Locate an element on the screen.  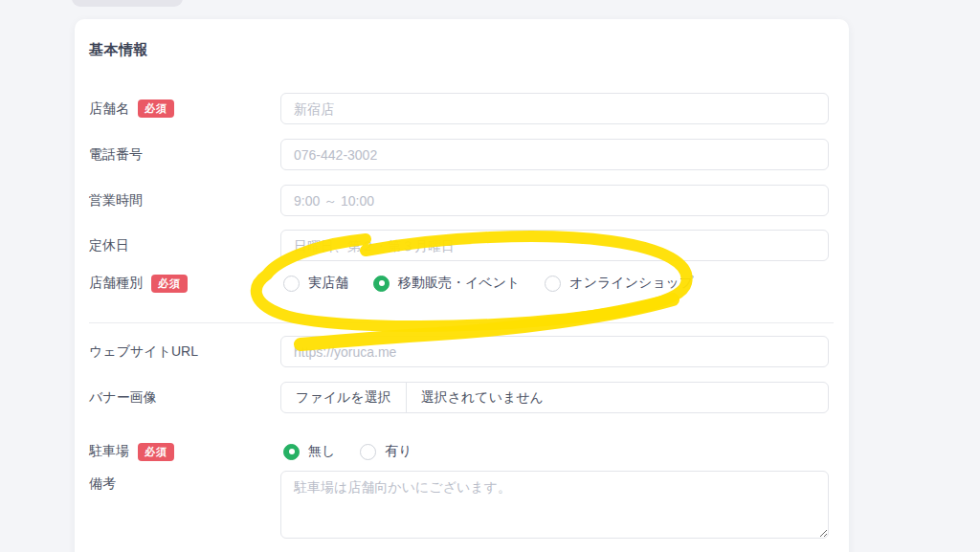
field-label-text: ウェブサイトURL is located at coordinates (144, 352).